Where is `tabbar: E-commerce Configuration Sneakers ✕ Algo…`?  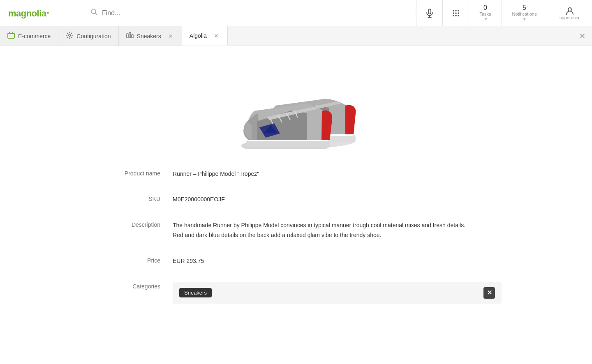
tabbar: E-commerce Configuration Sneakers ✕ Algo… is located at coordinates (296, 36).